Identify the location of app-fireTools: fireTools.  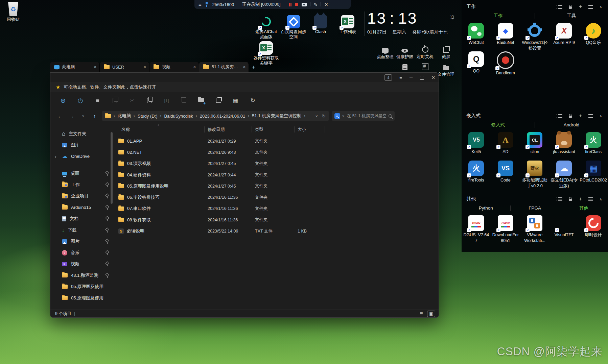
(476, 174).